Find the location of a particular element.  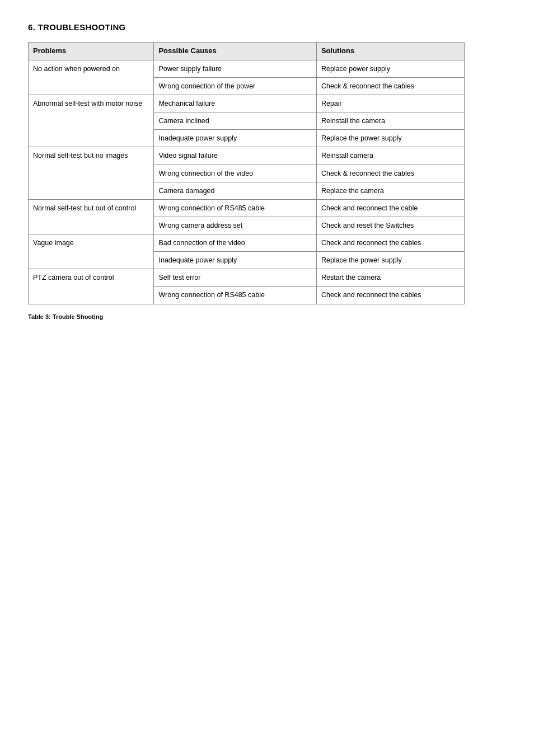

header-problems: Problems is located at coordinates (91, 51).